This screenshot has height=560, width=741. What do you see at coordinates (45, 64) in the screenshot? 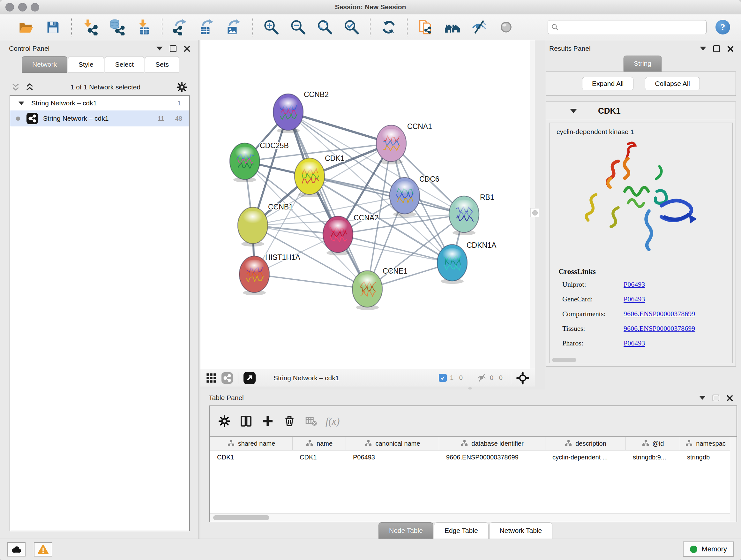
I see `tab-network: Network` at bounding box center [45, 64].